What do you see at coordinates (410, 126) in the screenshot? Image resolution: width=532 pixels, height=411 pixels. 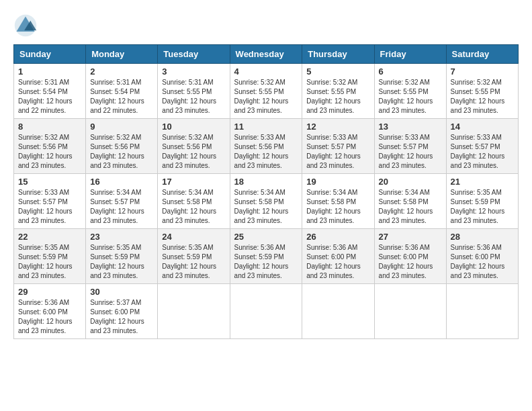 I see `day-number: 13` at bounding box center [410, 126].